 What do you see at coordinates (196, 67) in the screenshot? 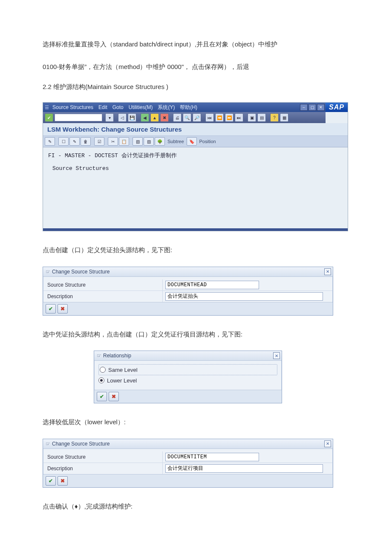
I see `paragraph: 0100-财务单据”，在方法（method）中维护 0000"， 点击保存网），…` at bounding box center [196, 67].